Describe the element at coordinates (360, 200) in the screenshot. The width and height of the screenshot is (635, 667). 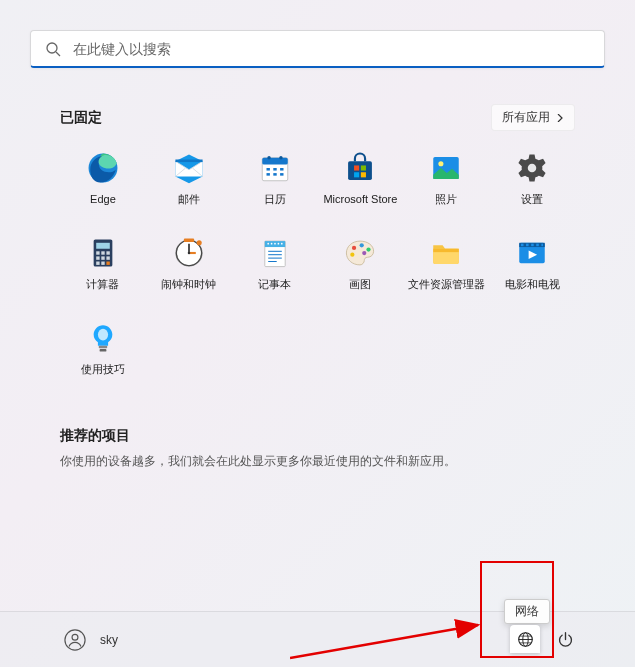
I see `pinned-tile-label: Microsoft Store` at that location.